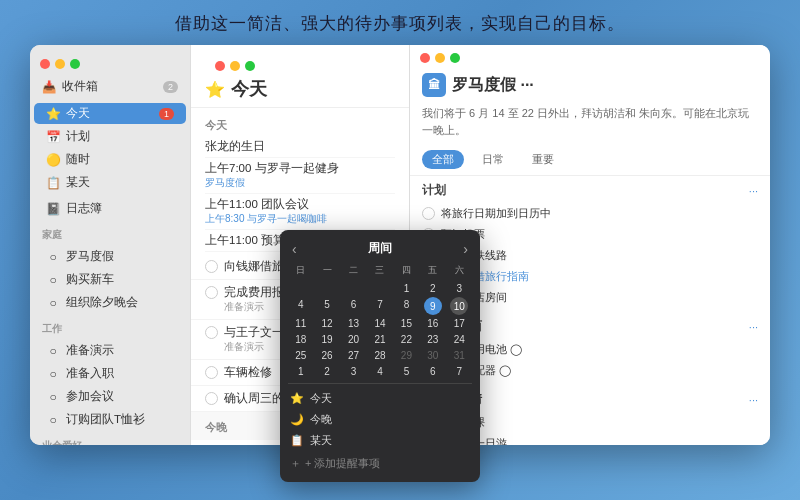 The height and width of the screenshot is (500, 800). What do you see at coordinates (380, 356) in the screenshot?
I see `calendar-popup: ‹ 周间 › 日 一 二 三 四 五 六 1234567891011121314…` at bounding box center [380, 356].